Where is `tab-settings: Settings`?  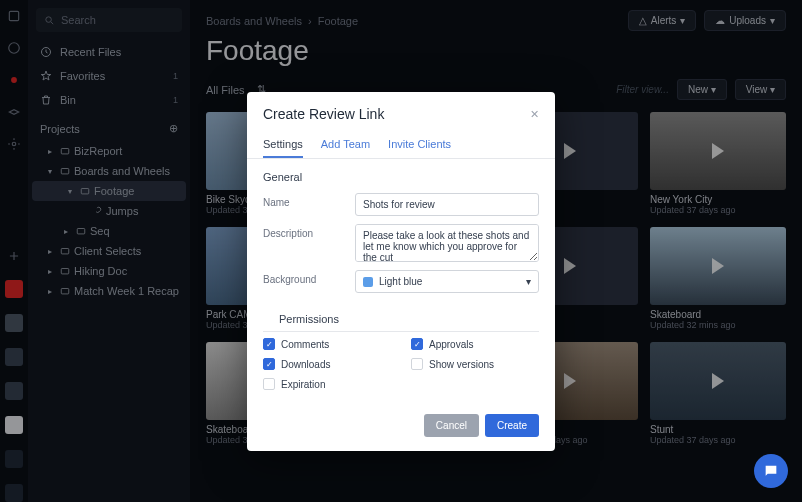
tab-settings: Settings is located at coordinates (283, 145).